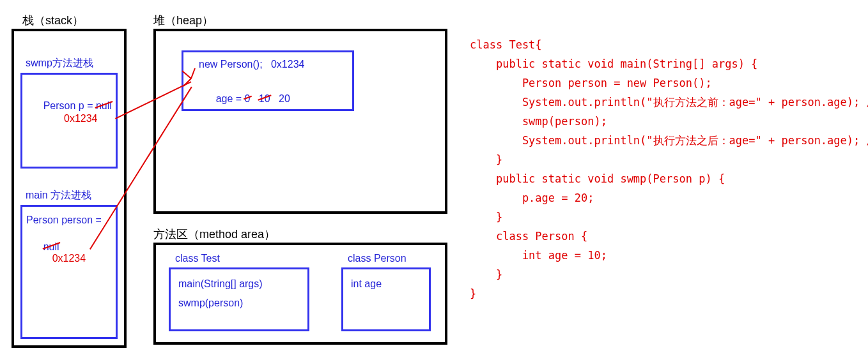 The width and height of the screenshot is (868, 353). What do you see at coordinates (53, 20) in the screenshot?
I see `stack-title: 栈（stack）` at bounding box center [53, 20].